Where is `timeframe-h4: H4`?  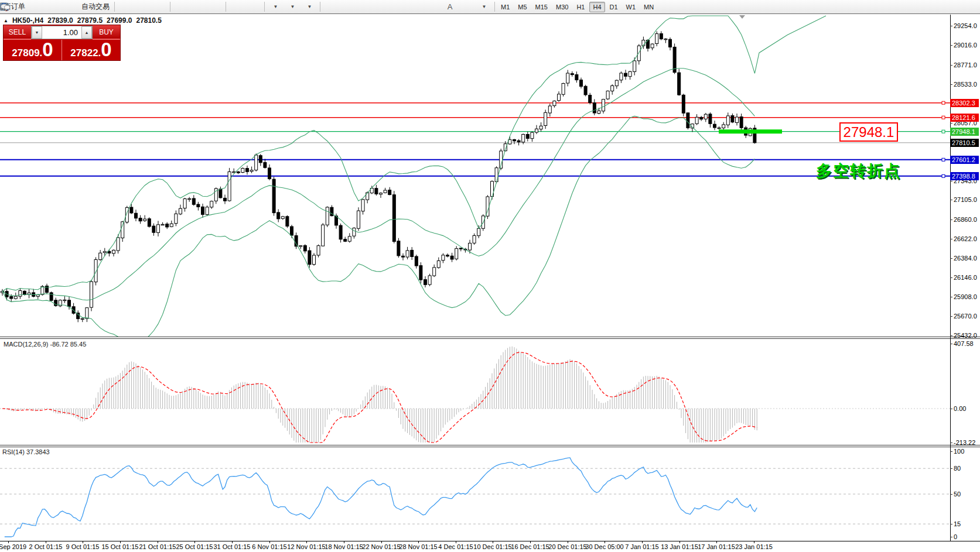
timeframe-h4: H4 is located at coordinates (597, 7).